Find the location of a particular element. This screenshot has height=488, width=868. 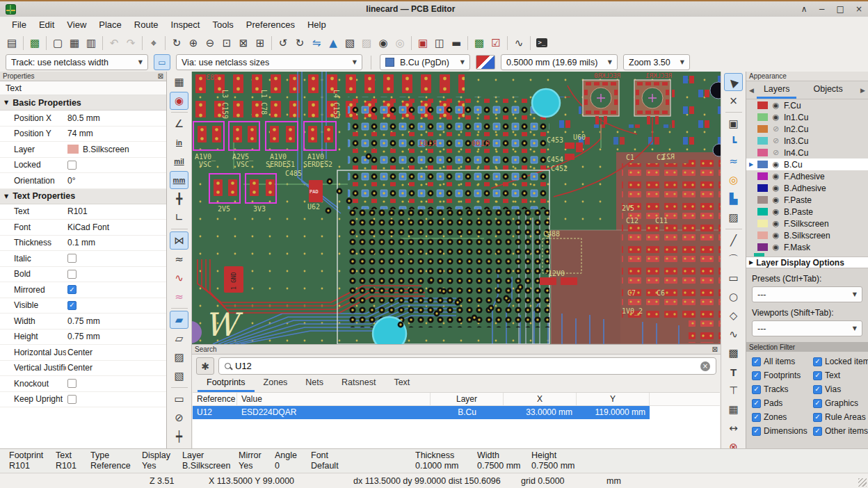

lock-toggle-icon: ◉ is located at coordinates (179, 101).